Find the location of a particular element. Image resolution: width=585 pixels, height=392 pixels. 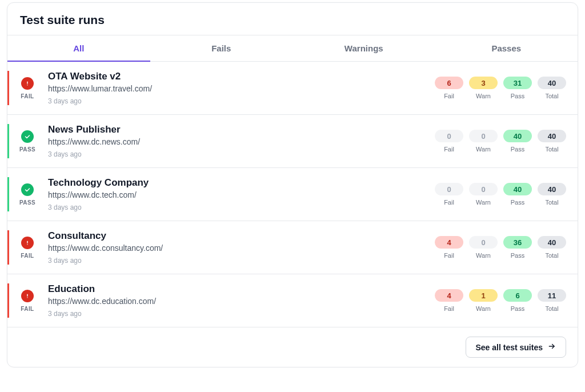

run-url: https://www.dc.consultancy.com/ is located at coordinates (241, 248).